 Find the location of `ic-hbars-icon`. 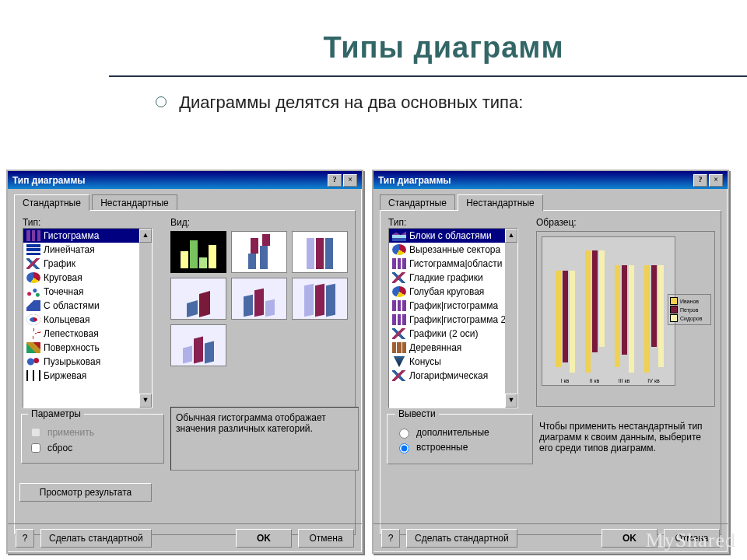

ic-hbars-icon is located at coordinates (33, 250).